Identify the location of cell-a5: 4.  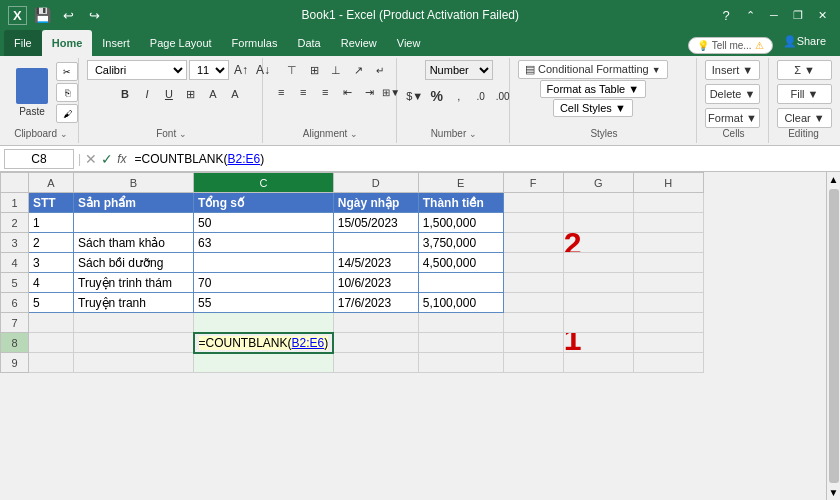
(52, 283).